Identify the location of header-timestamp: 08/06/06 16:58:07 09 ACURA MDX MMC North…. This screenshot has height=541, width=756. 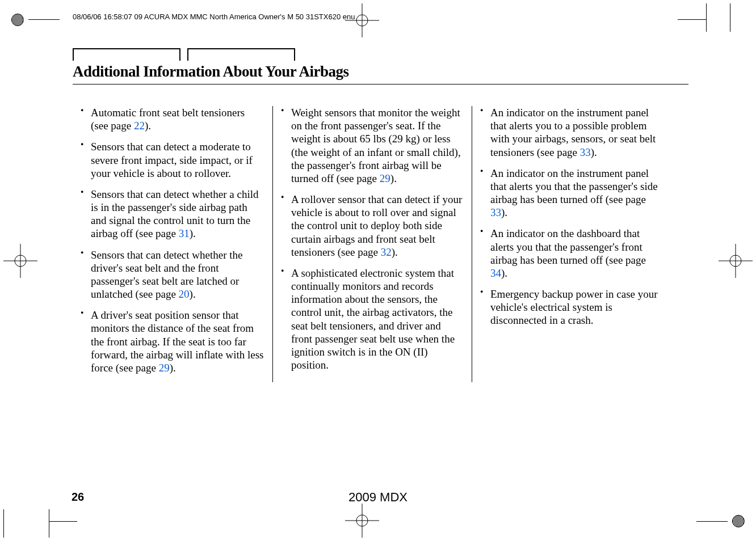
(213, 17).